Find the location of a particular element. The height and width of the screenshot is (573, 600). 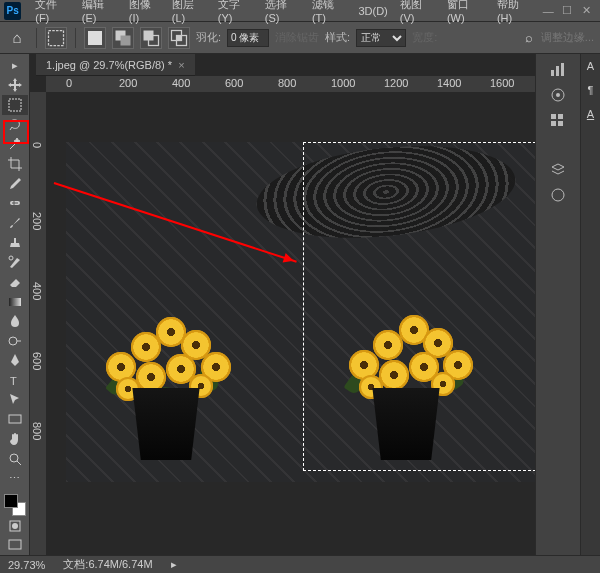

hand-tool is located at coordinates (15, 439).